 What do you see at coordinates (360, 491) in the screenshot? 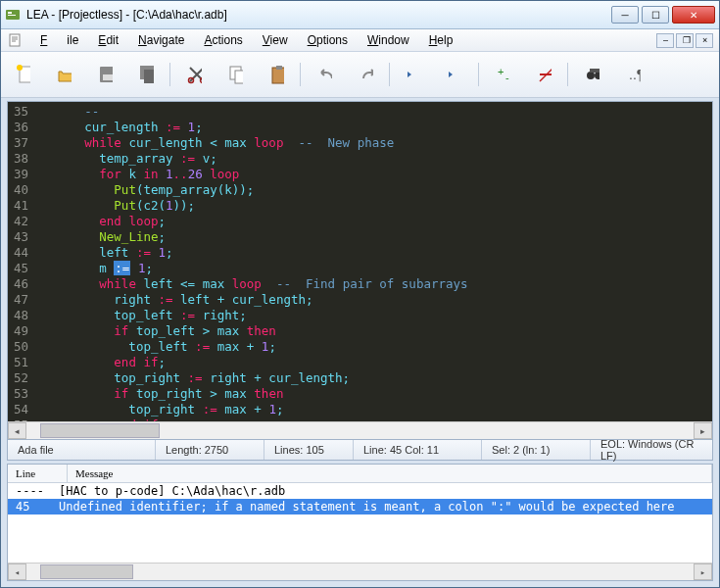
I see `message-row: ----[HAC to p-code] C:\Ada\hac\r.adb` at bounding box center [360, 491].